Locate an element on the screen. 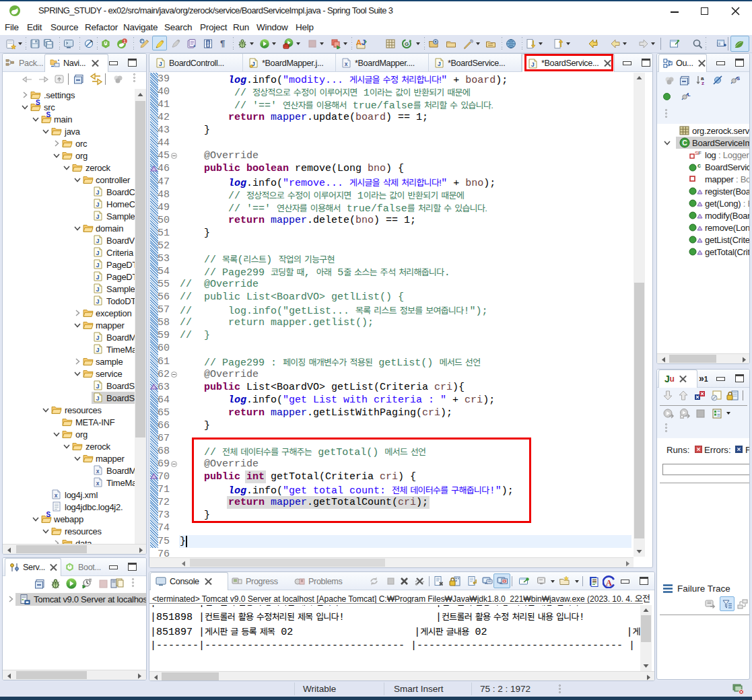 This screenshot has width=752, height=700. svg-text: P is located at coordinates (142, 40).